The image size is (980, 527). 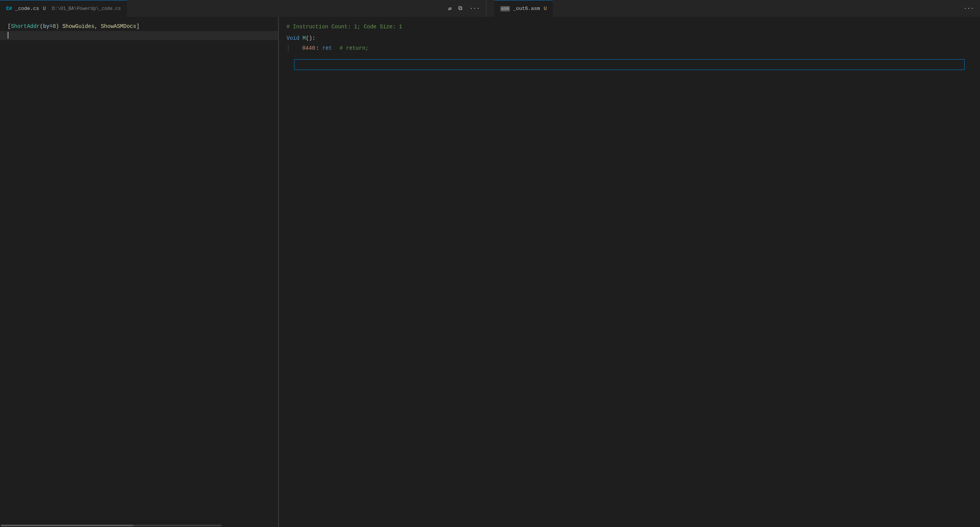 I want to click on tab-modified-right: U, so click(x=545, y=8).